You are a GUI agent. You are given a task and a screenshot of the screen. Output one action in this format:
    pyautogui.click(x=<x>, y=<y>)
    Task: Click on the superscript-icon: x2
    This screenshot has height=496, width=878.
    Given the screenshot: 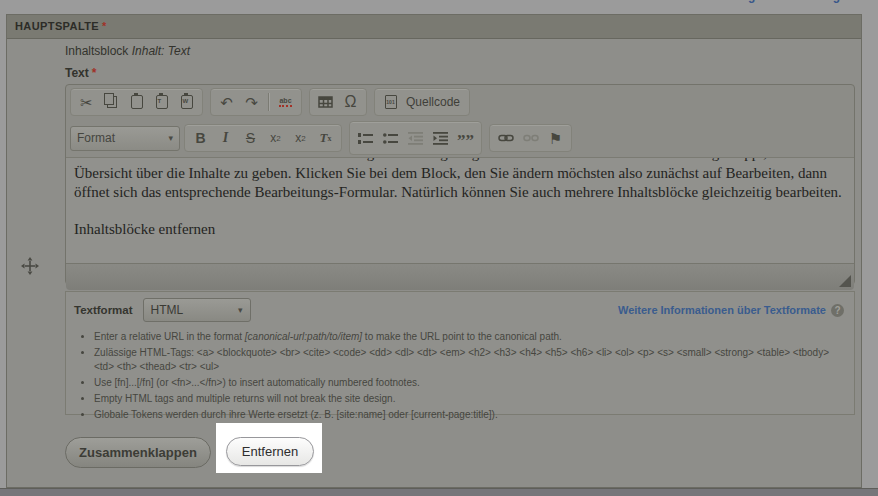 What is the action you would take?
    pyautogui.click(x=300, y=138)
    